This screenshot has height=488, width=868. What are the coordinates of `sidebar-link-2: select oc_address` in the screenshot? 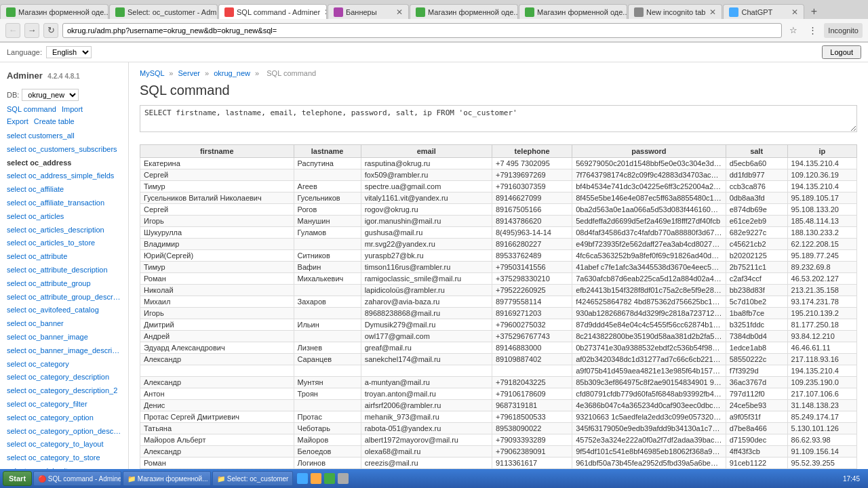 It's located at (64, 163).